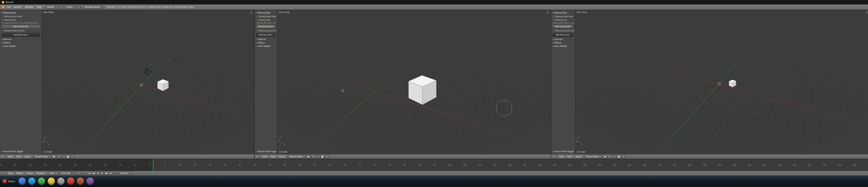 The image size is (868, 187). I want to click on current-frame-marker, so click(153, 165).